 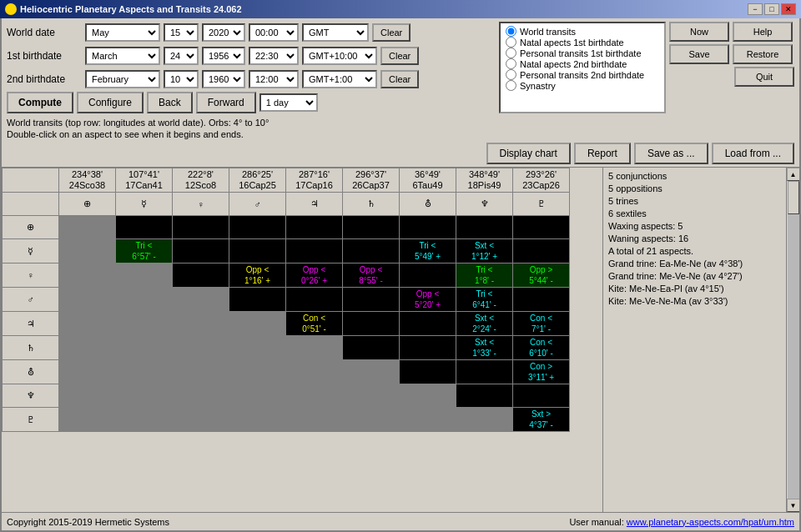 I want to click on vertical-scrollbar: ▲ ▼, so click(x=793, y=340).